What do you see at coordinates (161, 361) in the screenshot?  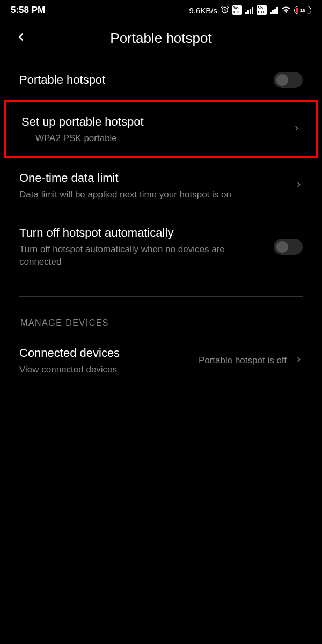 I see `connected-devices-row: Connected devices View connected devices…` at bounding box center [161, 361].